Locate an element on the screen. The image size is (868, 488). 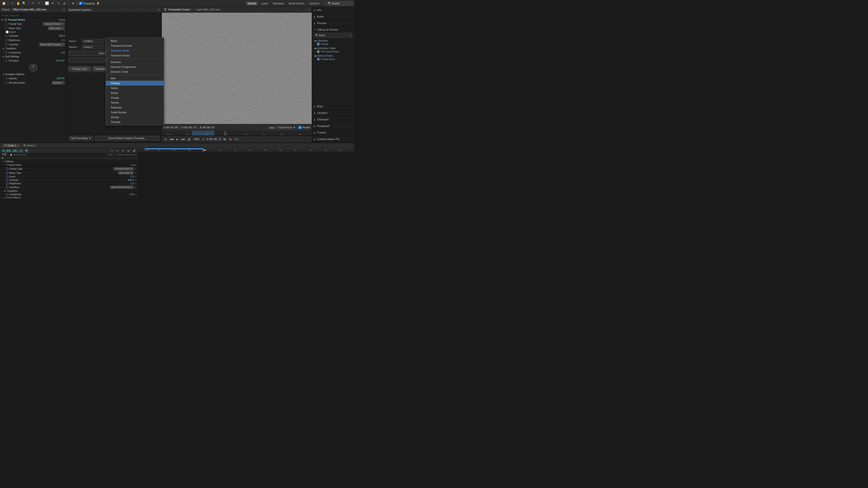
home-icon: 🏠 is located at coordinates (4, 3).